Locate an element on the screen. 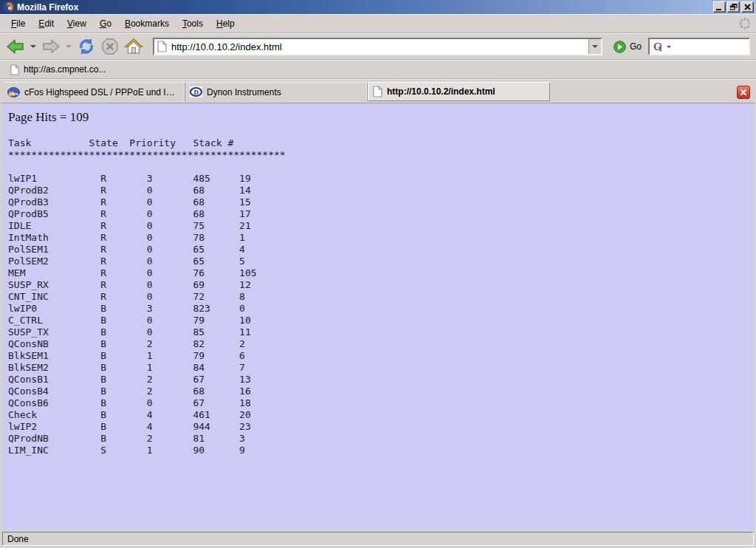 The height and width of the screenshot is (548, 756). restore-button is located at coordinates (734, 7).